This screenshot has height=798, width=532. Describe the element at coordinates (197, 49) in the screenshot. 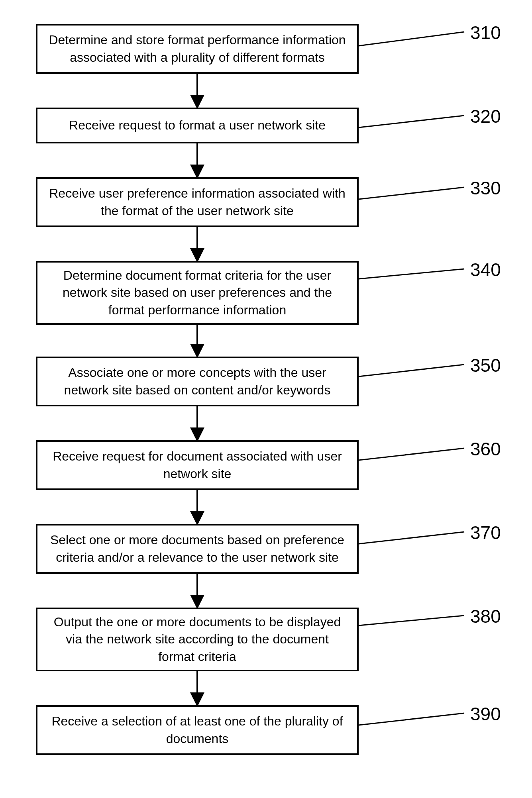

I see `step-text: Determine and store format performance i…` at that location.